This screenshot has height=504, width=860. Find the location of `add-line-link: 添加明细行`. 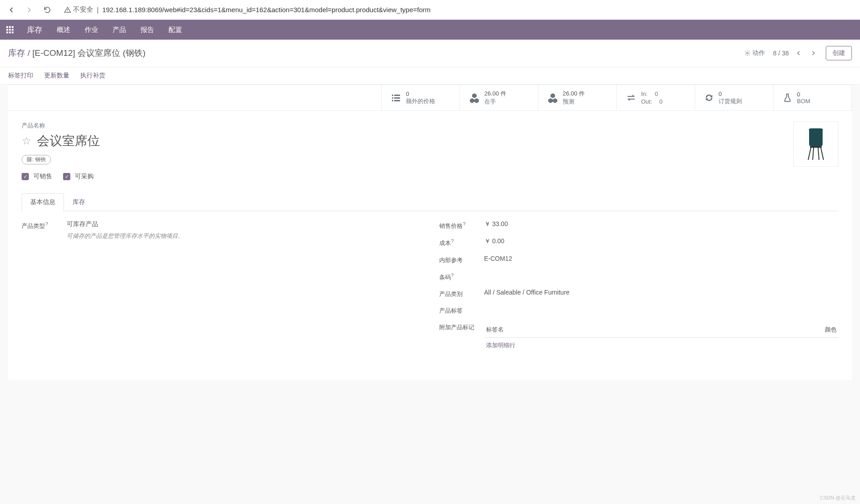

add-line-link: 添加明细行 is located at coordinates (661, 345).